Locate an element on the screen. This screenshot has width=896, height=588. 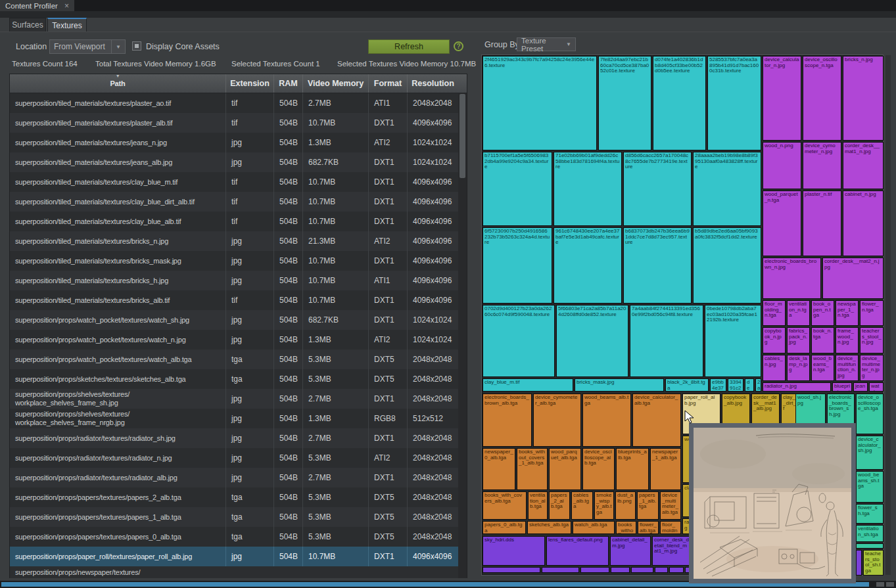
treemap-cell: newspaper_1_alb.tga is located at coordinates (665, 469).